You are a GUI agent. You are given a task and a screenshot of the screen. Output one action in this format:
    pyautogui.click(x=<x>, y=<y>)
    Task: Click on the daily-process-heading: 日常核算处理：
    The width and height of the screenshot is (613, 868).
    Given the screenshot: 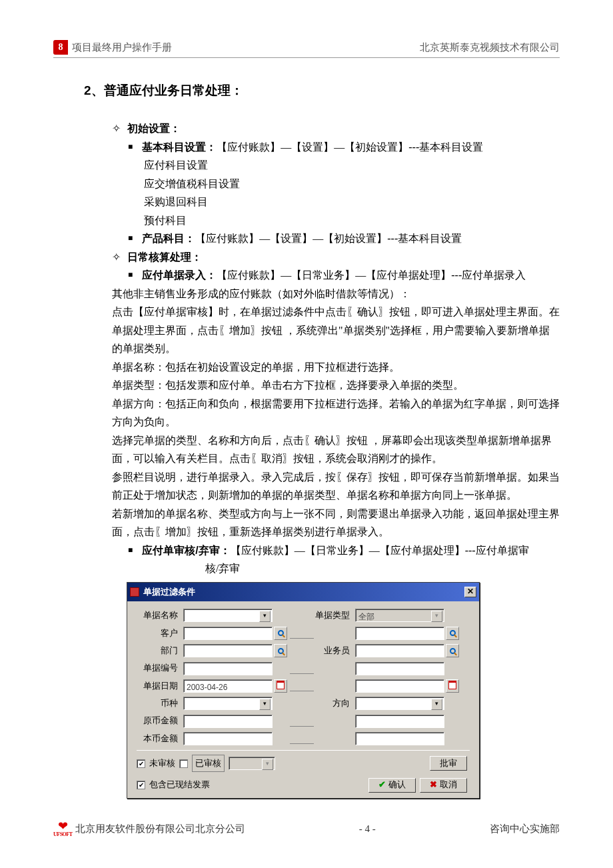 What is the action you would take?
    pyautogui.click(x=165, y=257)
    